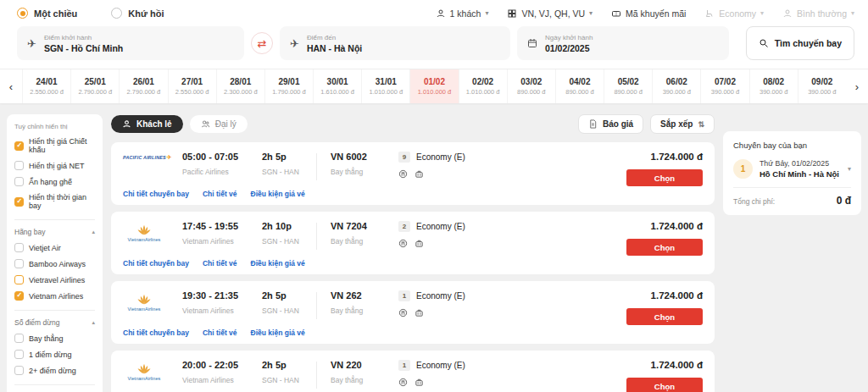 This screenshot has width=868, height=392. Describe the element at coordinates (289, 91) in the screenshot. I see `day-price: 1.790.000 đ` at that location.